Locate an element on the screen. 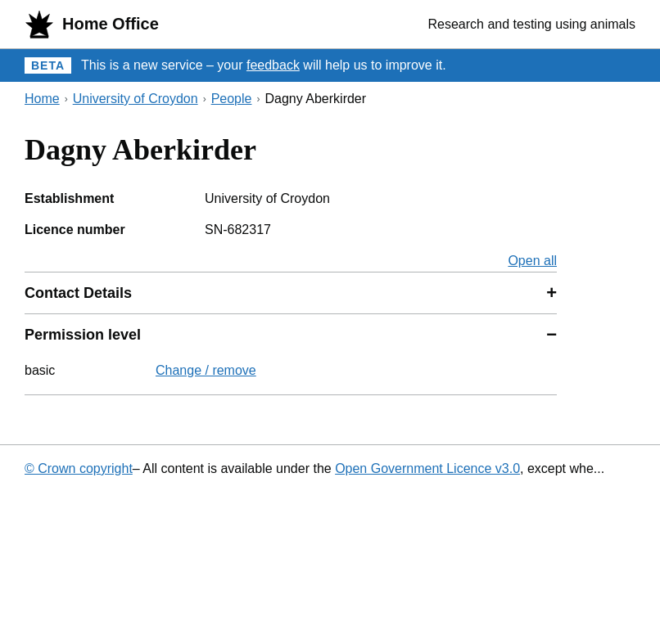 The image size is (660, 644). permission-level-title: Permission level is located at coordinates (83, 336).